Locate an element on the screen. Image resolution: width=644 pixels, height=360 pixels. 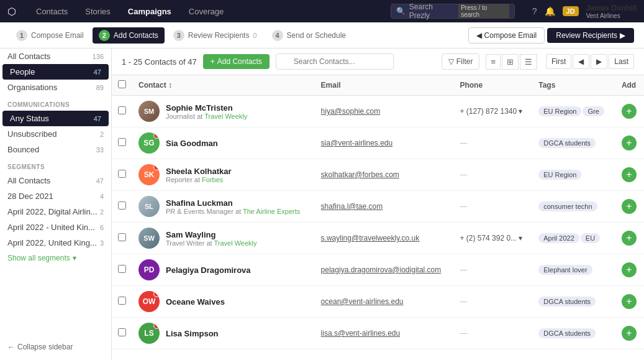
contact-info: PDPelagiya Dragomirova is located at coordinates (224, 270).